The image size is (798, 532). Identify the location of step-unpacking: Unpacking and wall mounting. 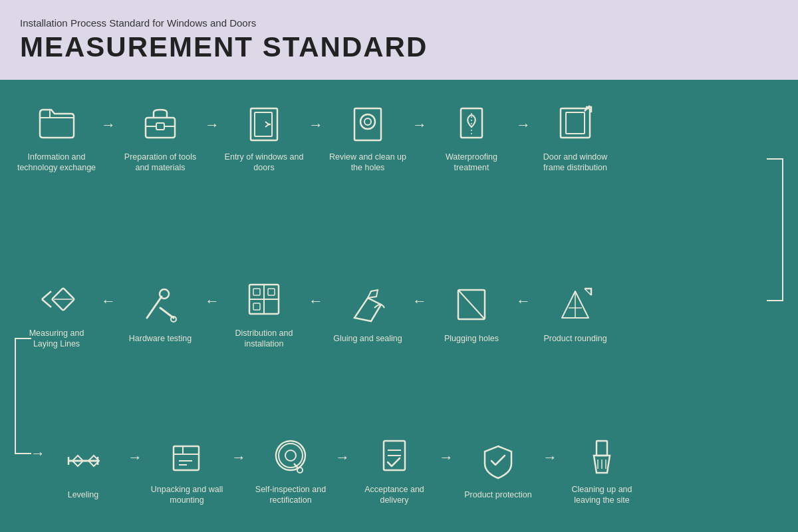
(187, 469).